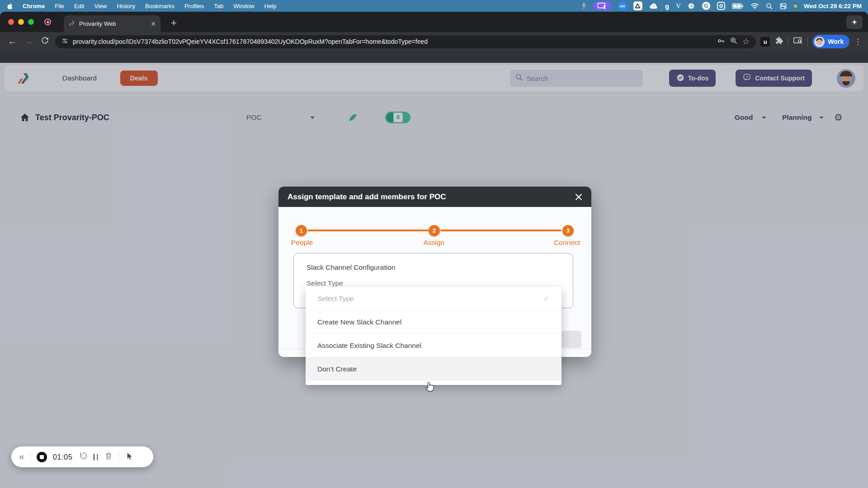 The height and width of the screenshot is (488, 868). I want to click on extensions-puzzle-icon, so click(779, 42).